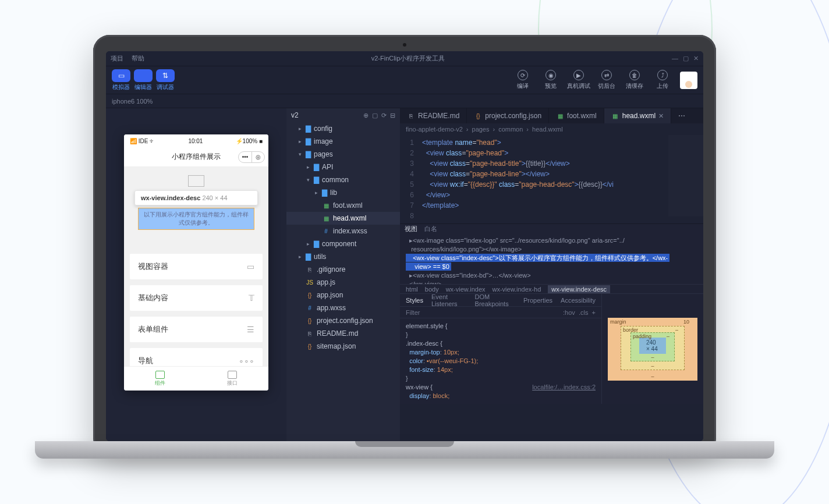 The width and height of the screenshot is (829, 504). Describe the element at coordinates (551, 80) in the screenshot. I see `toolbar-button: ◉预览` at that location.